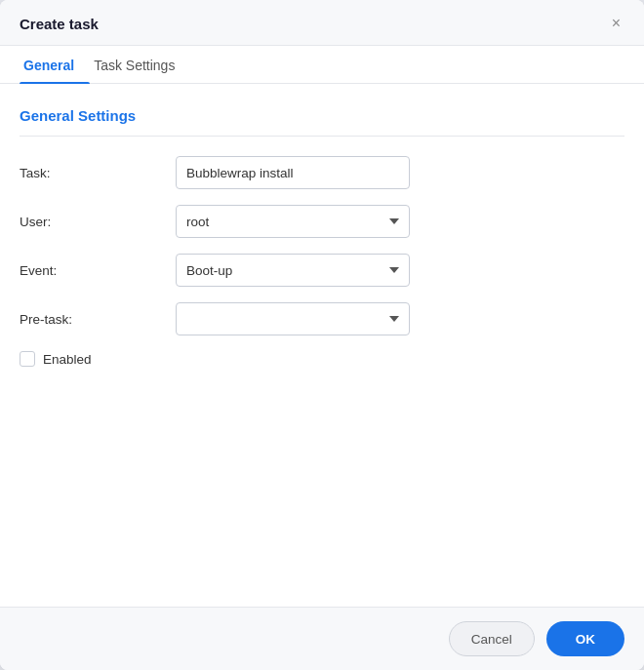  I want to click on close-button: ×, so click(617, 23).